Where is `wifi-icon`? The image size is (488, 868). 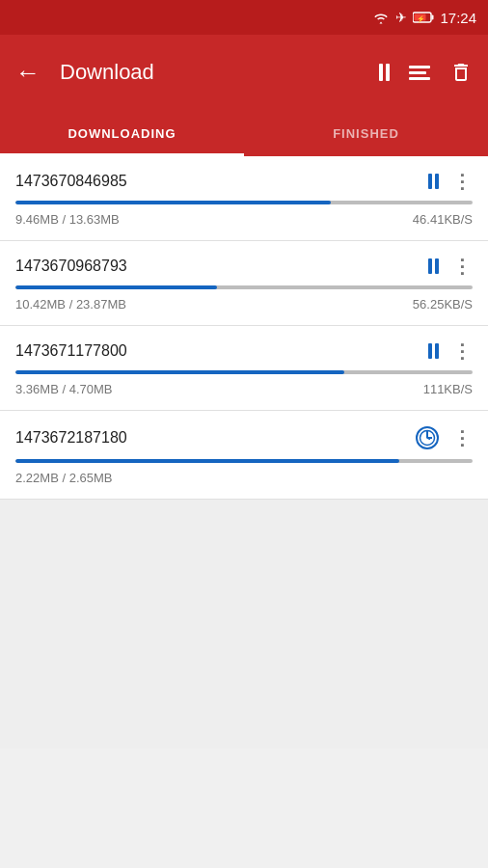
wifi-icon is located at coordinates (381, 17).